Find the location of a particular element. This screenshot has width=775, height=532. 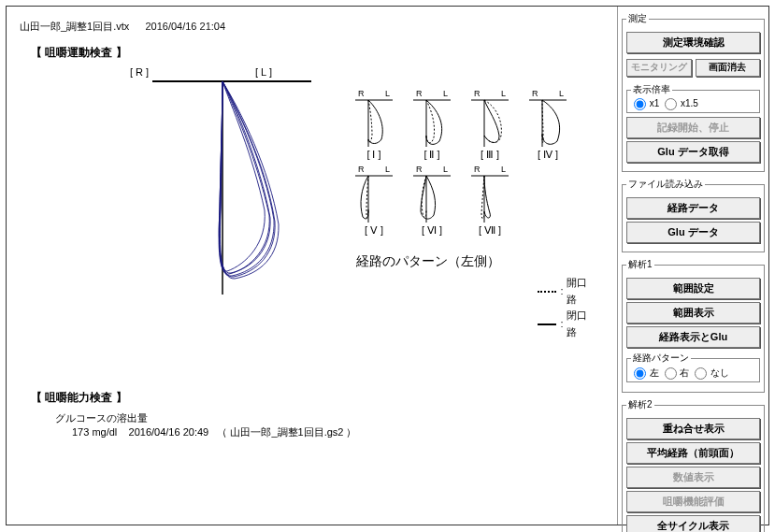

group-fileload: ファイル読み込み 経路データ Glu データ is located at coordinates (694, 215).